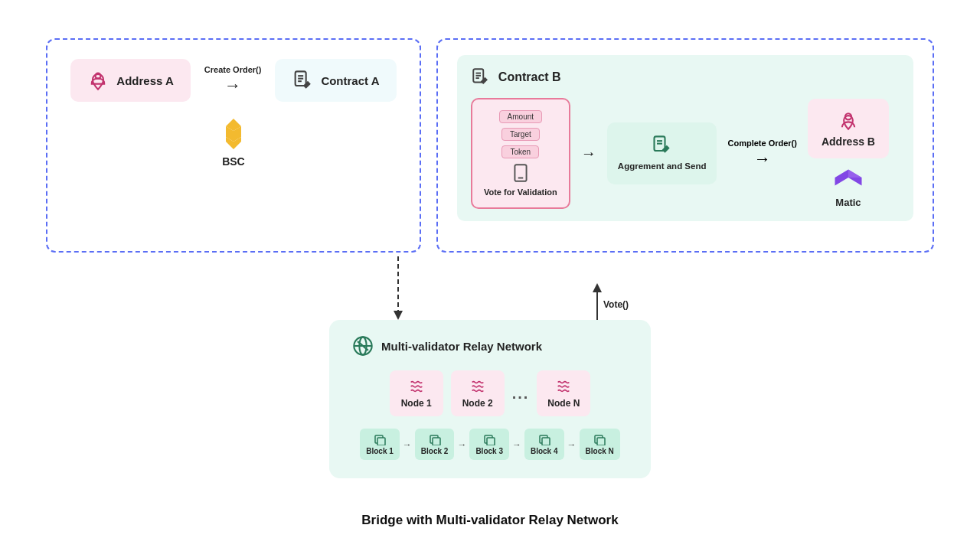 This screenshot has width=980, height=551. I want to click on token-tag: Token, so click(521, 152).